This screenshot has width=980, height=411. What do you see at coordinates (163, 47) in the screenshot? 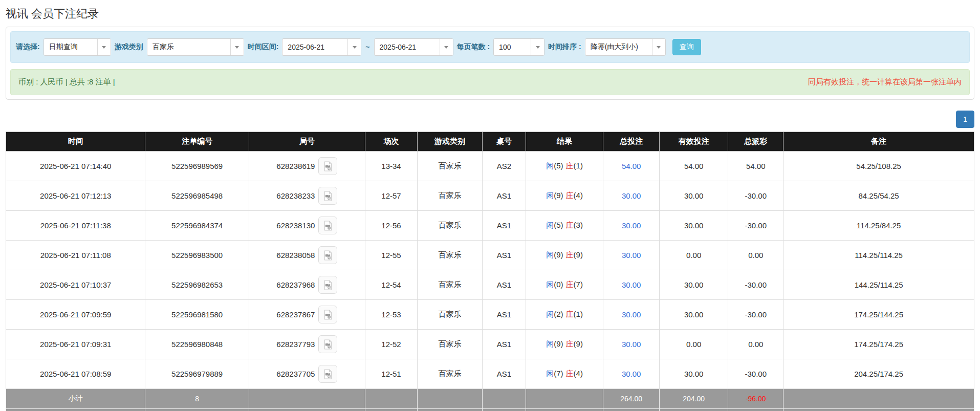
I see `game-category-value: 百家乐` at bounding box center [163, 47].